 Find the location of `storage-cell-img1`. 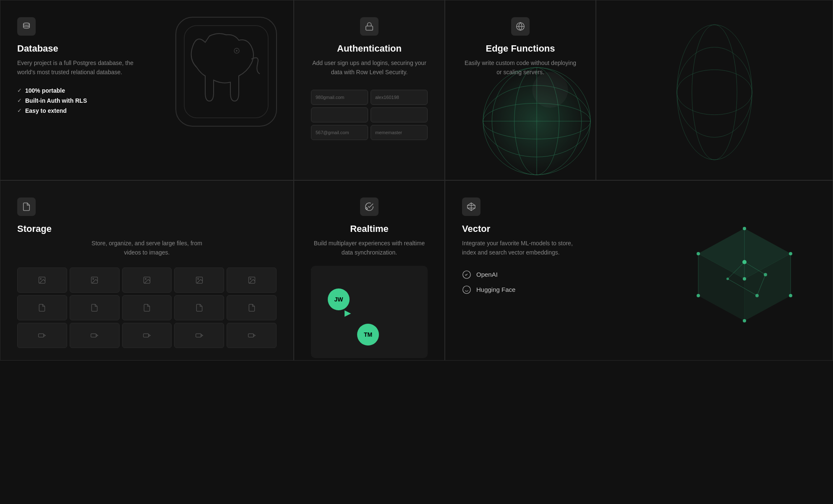

storage-cell-img1 is located at coordinates (42, 280).